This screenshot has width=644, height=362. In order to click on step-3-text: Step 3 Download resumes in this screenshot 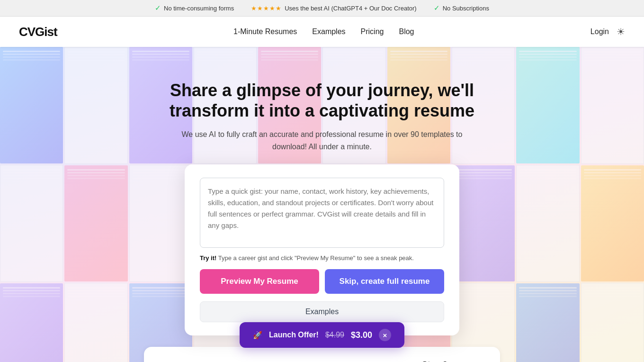, I will do `click(450, 361)`.